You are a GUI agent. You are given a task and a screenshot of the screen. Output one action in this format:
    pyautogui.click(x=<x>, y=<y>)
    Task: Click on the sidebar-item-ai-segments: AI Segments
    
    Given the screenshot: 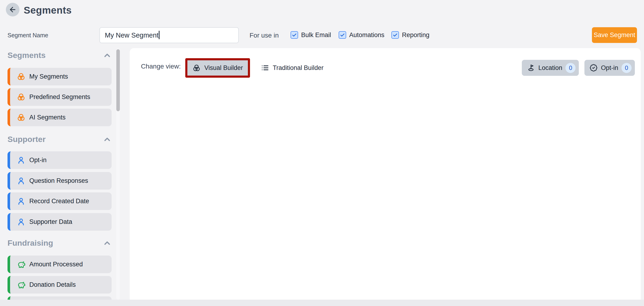 What is the action you would take?
    pyautogui.click(x=60, y=118)
    